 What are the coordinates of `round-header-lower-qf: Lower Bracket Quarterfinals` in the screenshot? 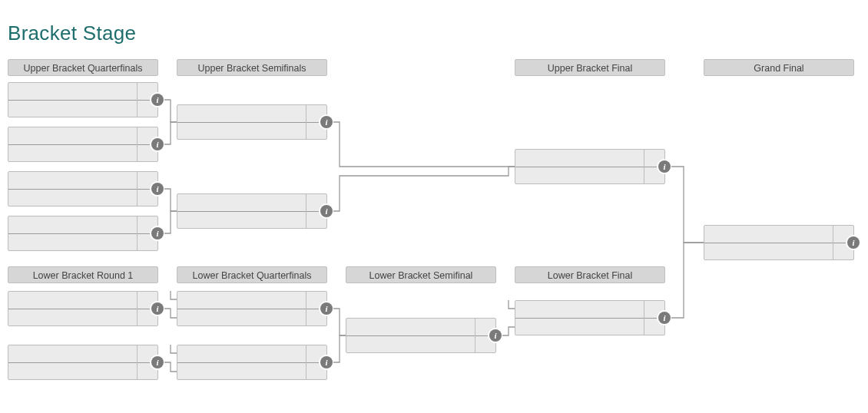 It's located at (252, 275).